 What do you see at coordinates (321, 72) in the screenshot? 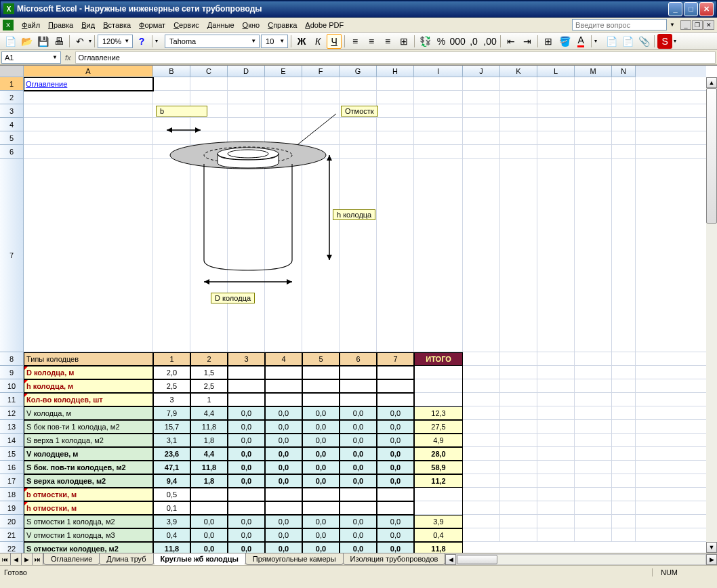
I see `col-header-F: F` at bounding box center [321, 72].